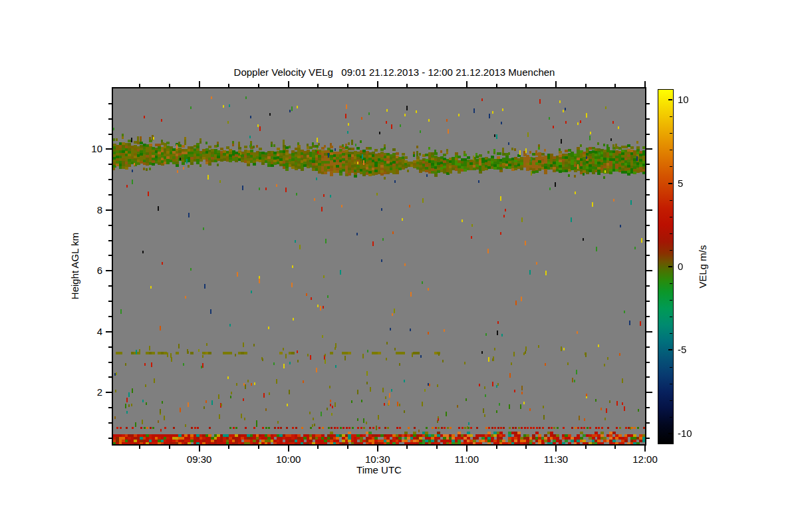 Image resolution: width=798 pixels, height=532 pixels. Describe the element at coordinates (378, 459) in the screenshot. I see `x-tick-label: 10:30` at that location.